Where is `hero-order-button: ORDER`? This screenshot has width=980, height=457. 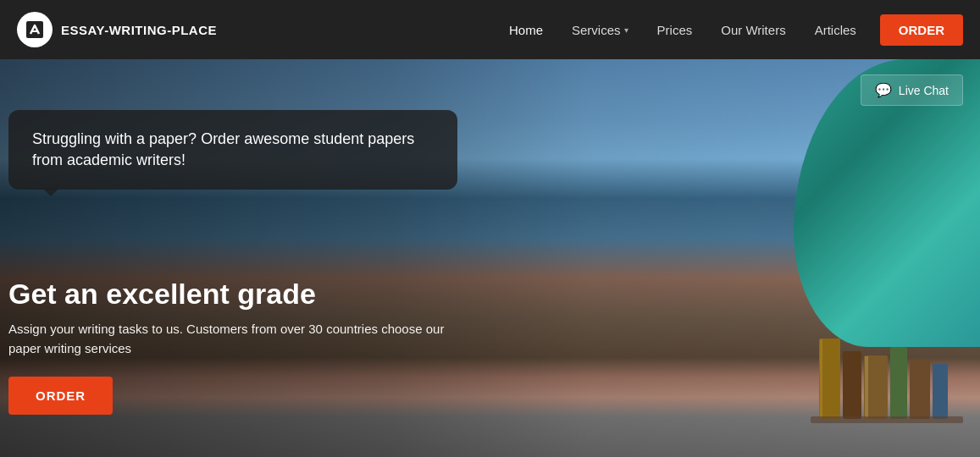
hero-order-button: ORDER is located at coordinates (61, 396).